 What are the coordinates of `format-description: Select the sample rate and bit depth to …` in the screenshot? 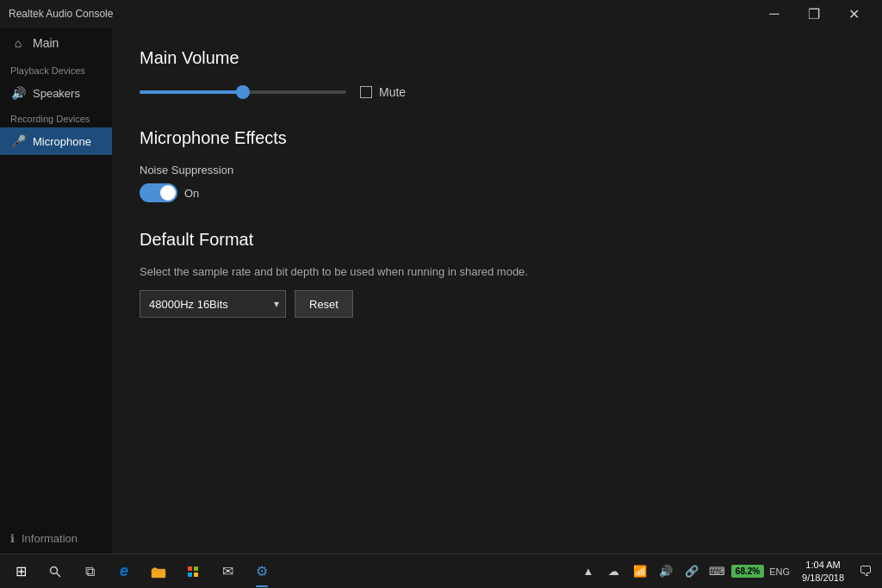 It's located at (497, 272).